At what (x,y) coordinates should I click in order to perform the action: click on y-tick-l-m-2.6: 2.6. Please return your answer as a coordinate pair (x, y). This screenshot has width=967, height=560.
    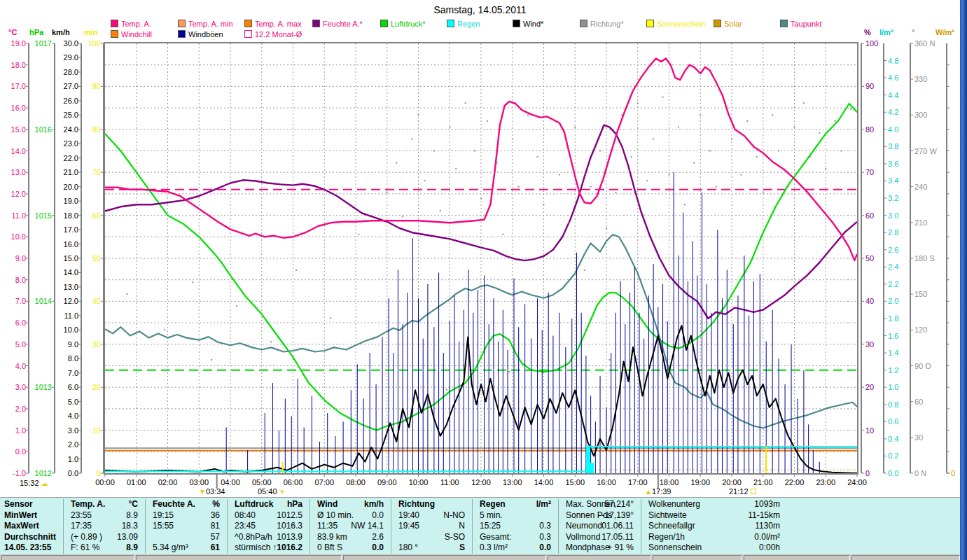
    Looking at the image, I should click on (893, 250).